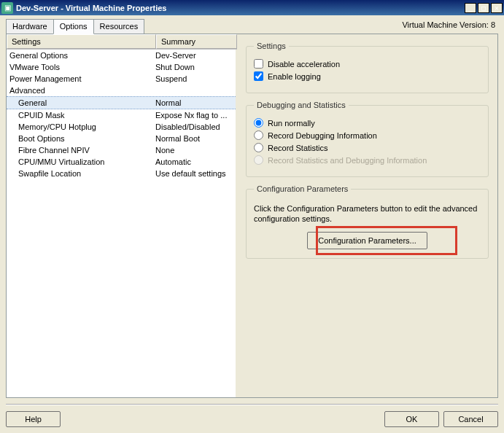 The image size is (504, 433). What do you see at coordinates (292, 123) in the screenshot?
I see `run-normally-label: Run normally` at bounding box center [292, 123].